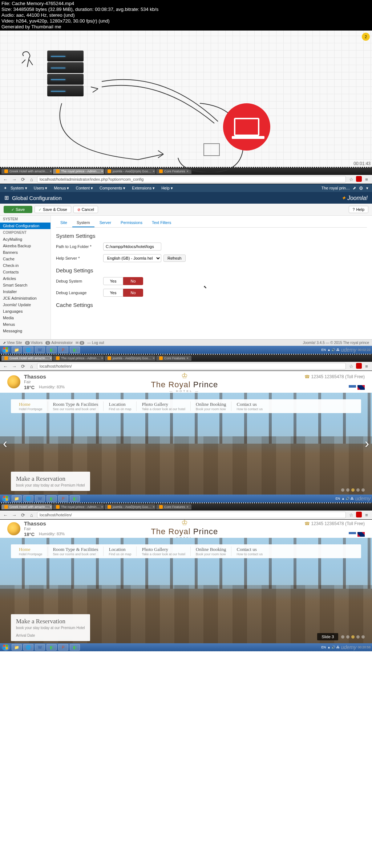 This screenshot has width=372, height=868. I want to click on nav-home: HomeHotel Frontpage, so click(31, 406).